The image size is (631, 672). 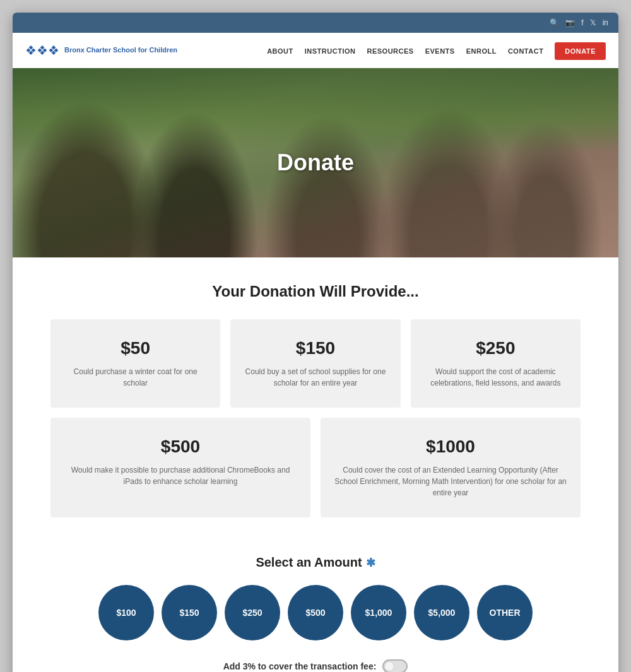 I want to click on nav-links: ABOUT INSTRUCTION RESOURCES EVENTS ENROL…, so click(x=437, y=50).